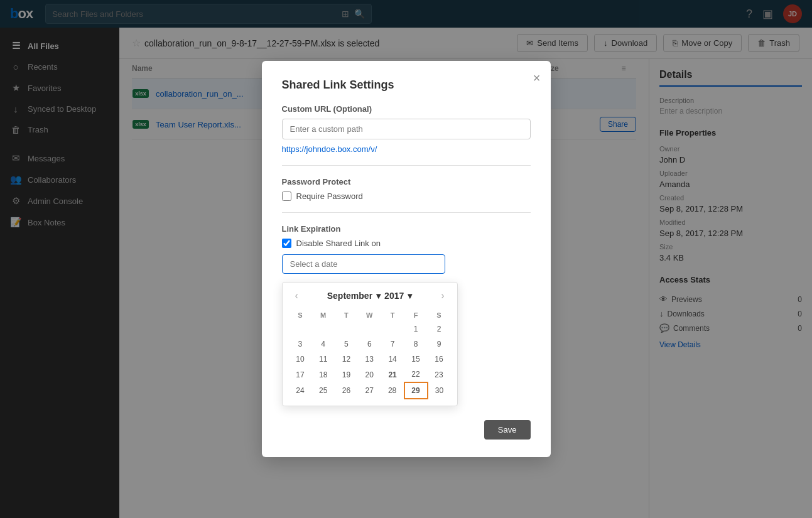 Image resolution: width=812 pixels, height=518 pixels. I want to click on disable-link-label: Disable Shared Link on, so click(338, 244).